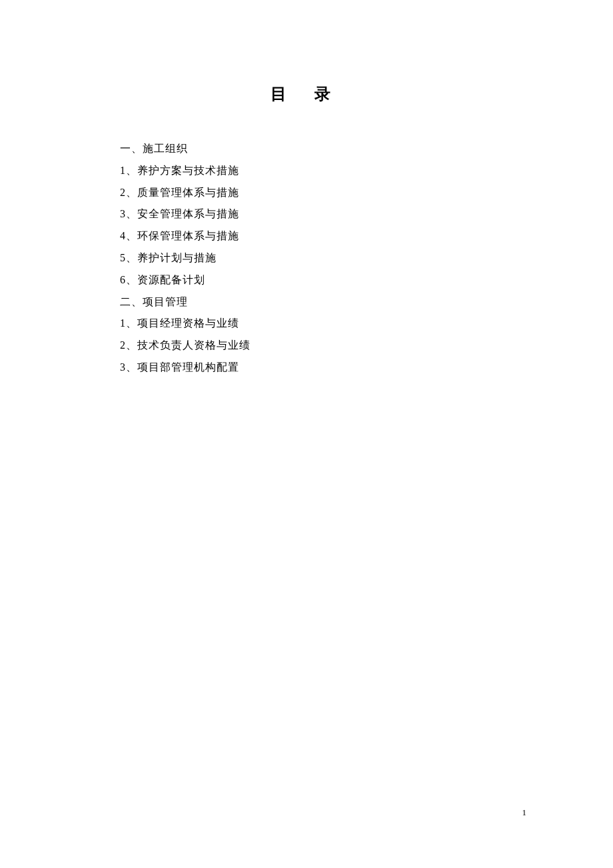  Describe the element at coordinates (525, 813) in the screenshot. I see `page-number: 1` at that location.